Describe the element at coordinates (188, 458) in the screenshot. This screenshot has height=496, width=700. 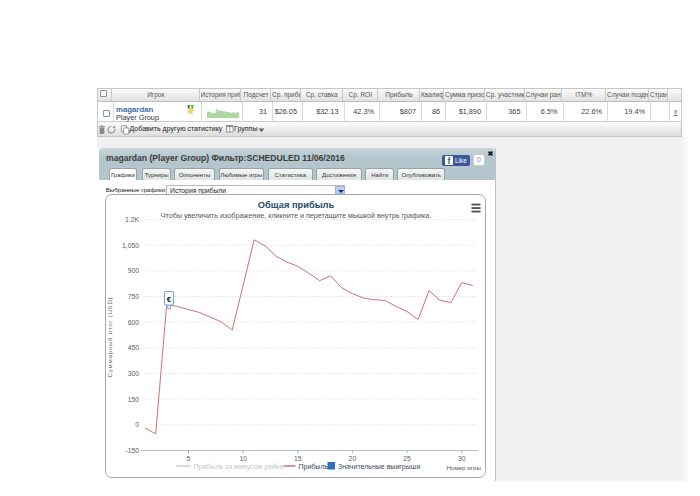
I see `svg-text: 5` at that location.